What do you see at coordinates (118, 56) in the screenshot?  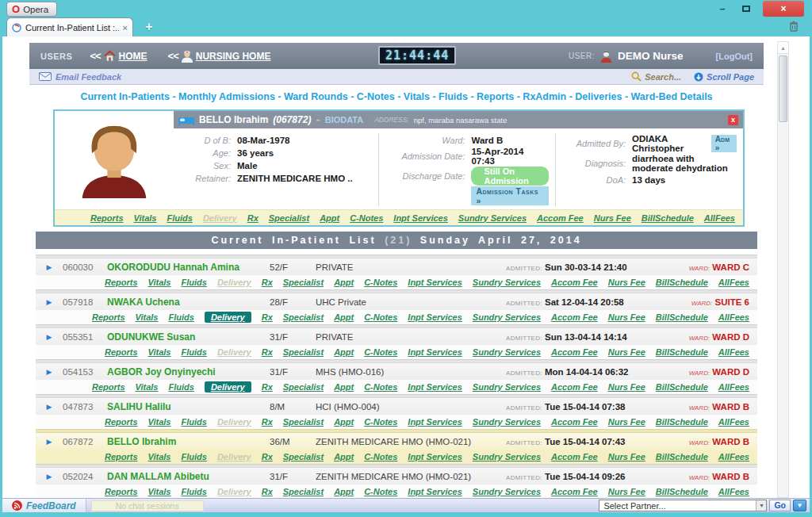 I see `home-link: << HOME` at bounding box center [118, 56].